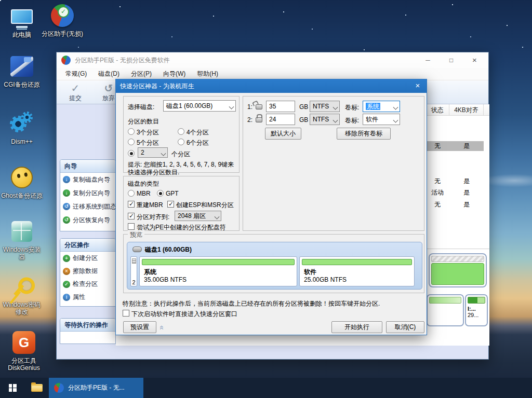 The image size is (532, 398). Describe the element at coordinates (88, 284) in the screenshot. I see `sidebar-item-check-partition: ✓ 检查分区` at that location.